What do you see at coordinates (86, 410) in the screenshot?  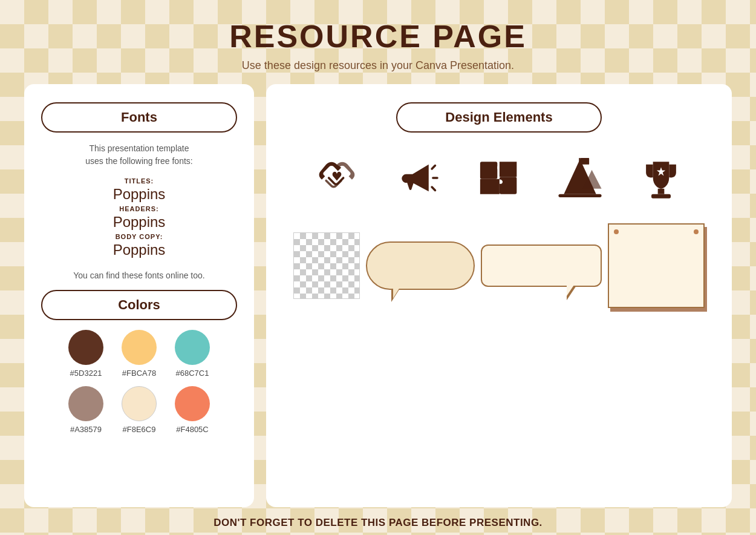 I see `color-item-4: #A38579` at bounding box center [86, 410].